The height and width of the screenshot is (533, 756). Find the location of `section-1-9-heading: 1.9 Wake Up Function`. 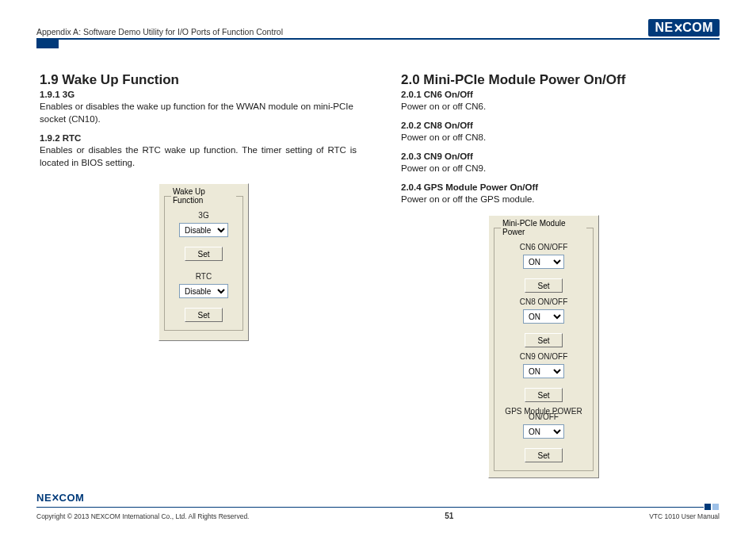

section-1-9-heading: 1.9 Wake Up Function is located at coordinates (198, 80).